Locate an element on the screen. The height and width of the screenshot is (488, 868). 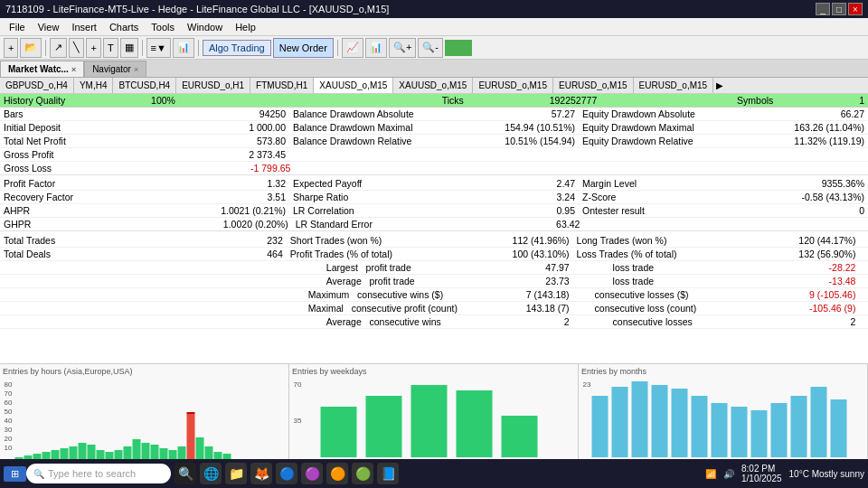
cross-tool: + is located at coordinates (93, 48).